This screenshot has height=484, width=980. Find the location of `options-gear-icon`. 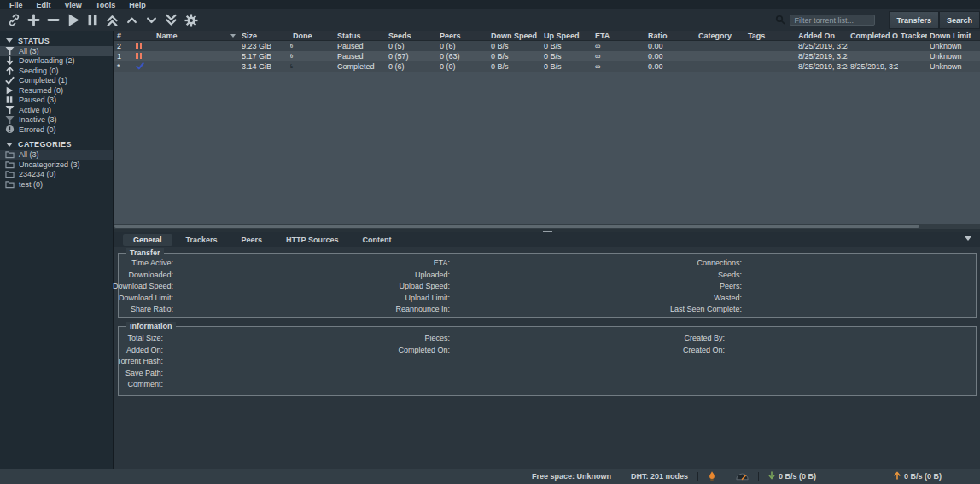

options-gear-icon is located at coordinates (191, 20).